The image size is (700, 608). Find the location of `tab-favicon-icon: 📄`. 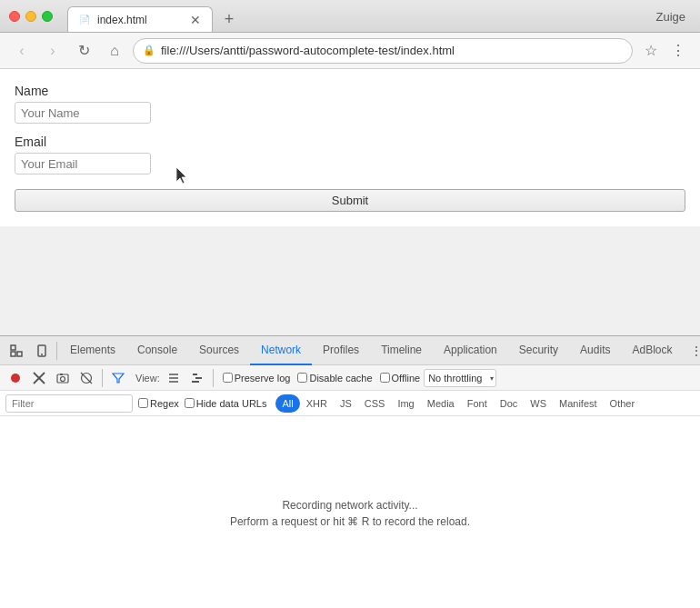

tab-favicon-icon: 📄 is located at coordinates (85, 20).